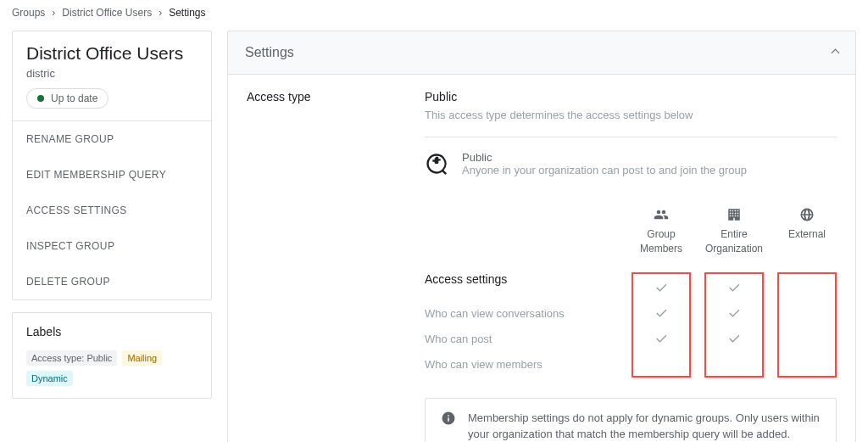 This screenshot has width=868, height=442. Describe the element at coordinates (528, 365) in the screenshot. I see `row-view-members: Who can view members` at that location.